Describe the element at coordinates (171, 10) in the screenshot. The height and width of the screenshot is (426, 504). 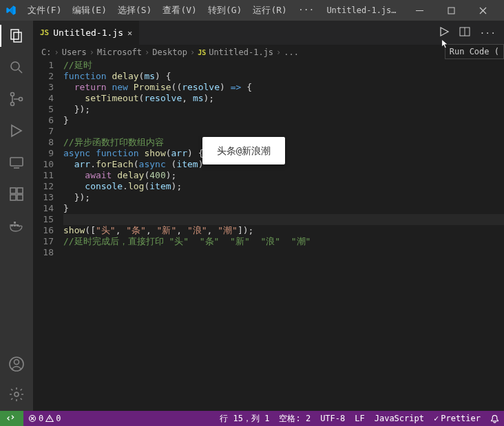
I see `menu-bar: 文件(F) 编辑(E) 选择(S) 查看(V) 转到(G) 运行(R) ···` at that location.